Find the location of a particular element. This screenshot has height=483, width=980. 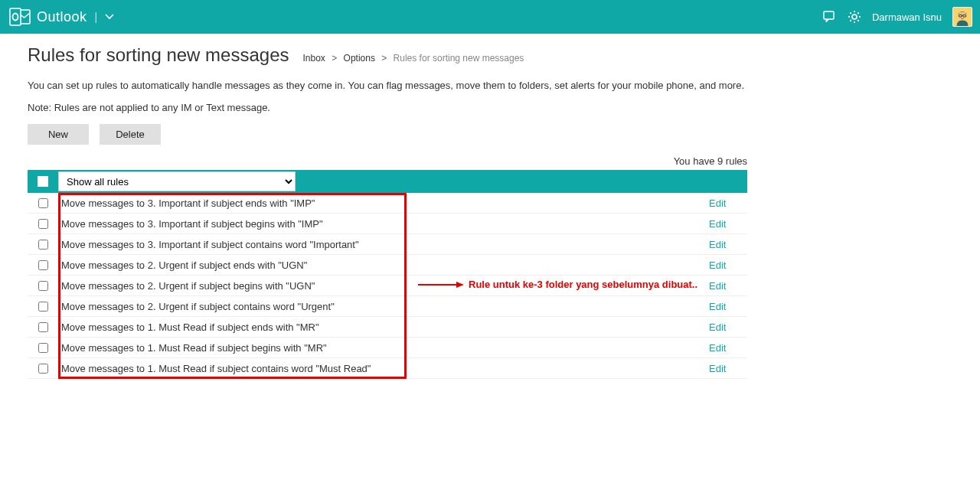

gear-icon is located at coordinates (854, 17).